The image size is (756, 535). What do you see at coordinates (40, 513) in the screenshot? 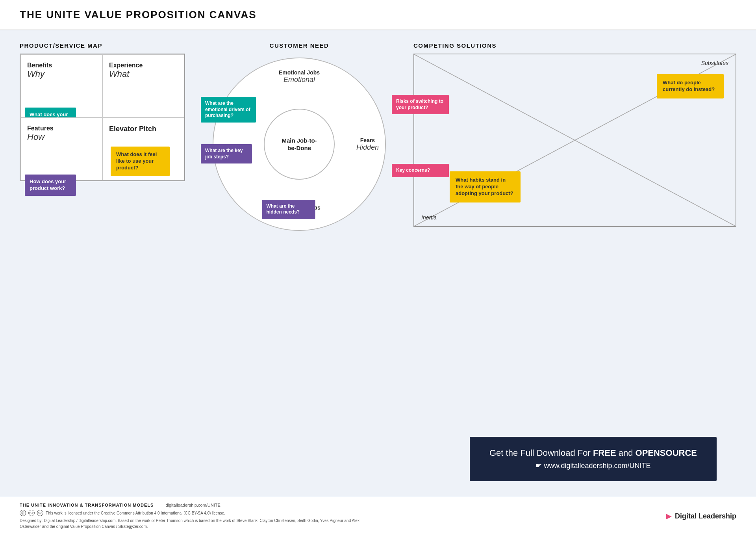
I see `sa-icon: SA` at bounding box center [40, 513].